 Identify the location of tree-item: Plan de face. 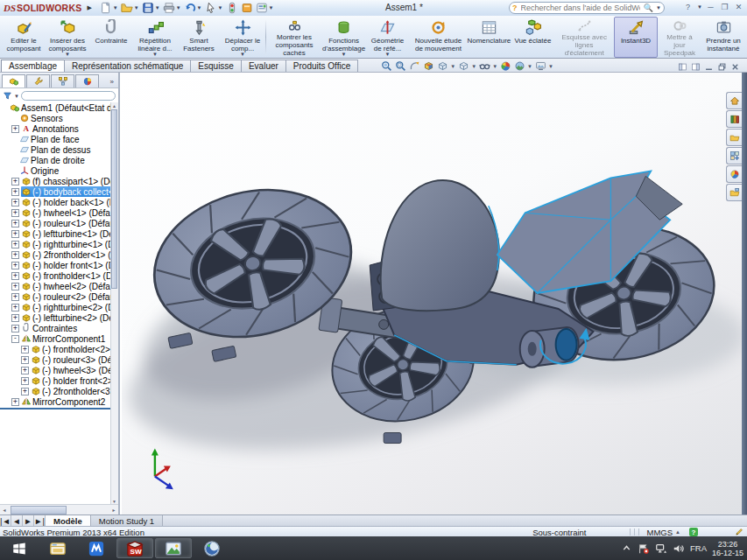
(56, 139).